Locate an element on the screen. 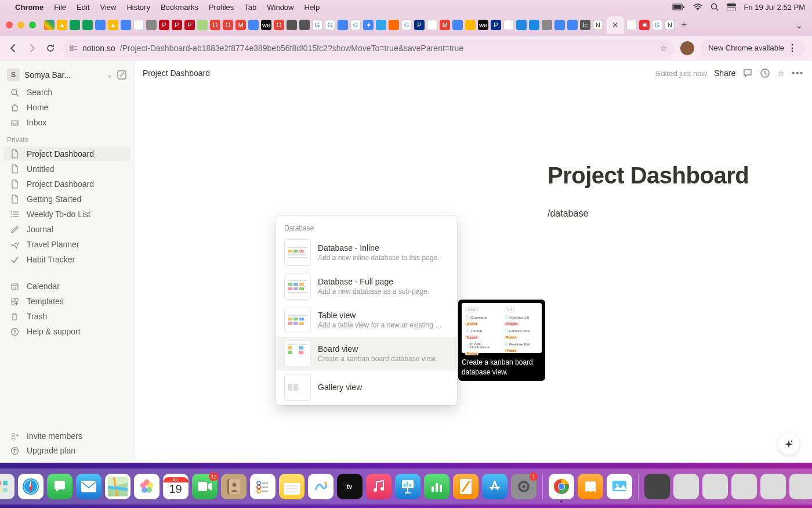 The width and height of the screenshot is (812, 508). share-button: Share is located at coordinates (725, 73).